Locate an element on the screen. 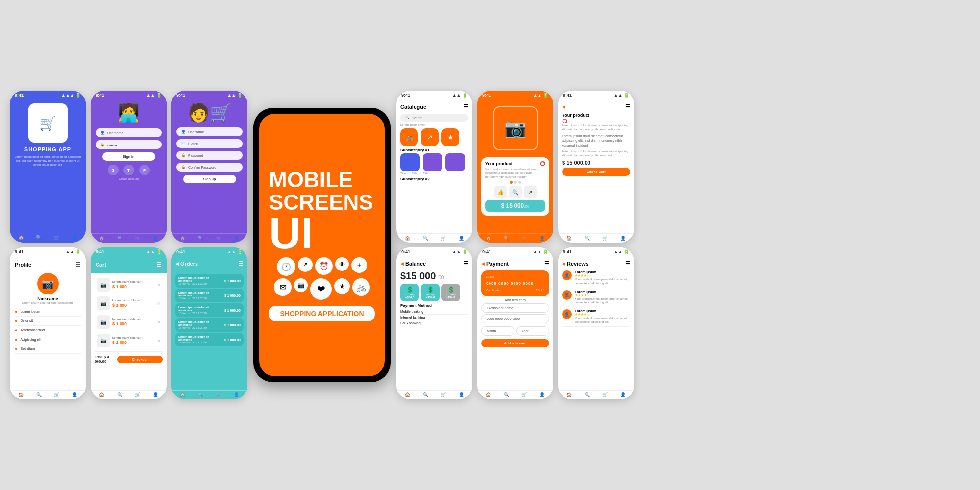  signup-email-input: ✉️E-mail is located at coordinates (210, 144).